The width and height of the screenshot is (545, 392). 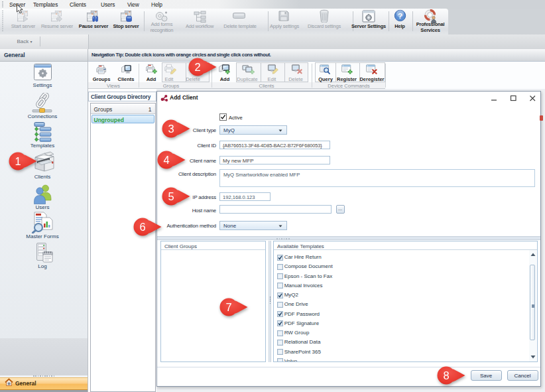 What do you see at coordinates (171, 129) in the screenshot?
I see `svg-text: 3` at bounding box center [171, 129].